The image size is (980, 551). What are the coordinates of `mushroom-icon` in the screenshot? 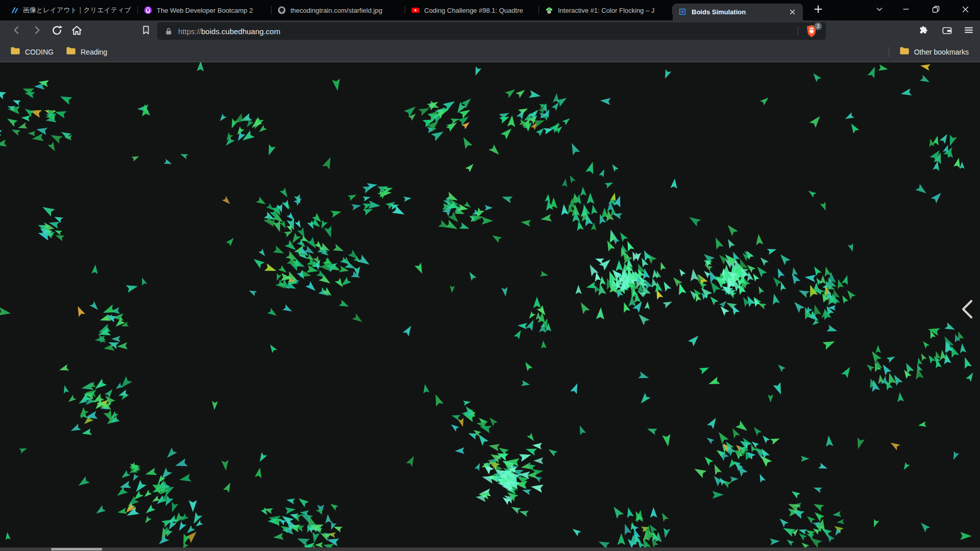 It's located at (549, 10).